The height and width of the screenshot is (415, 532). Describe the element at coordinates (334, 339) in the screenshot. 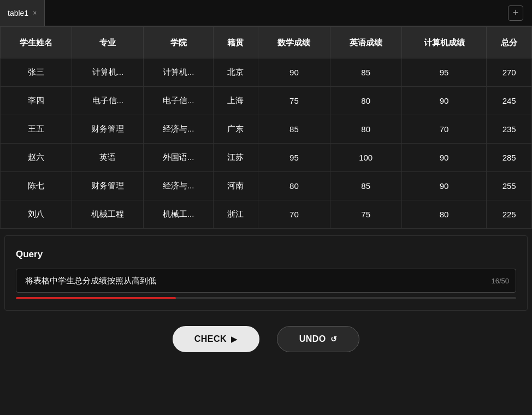

I see `undo-icon: ↺` at that location.